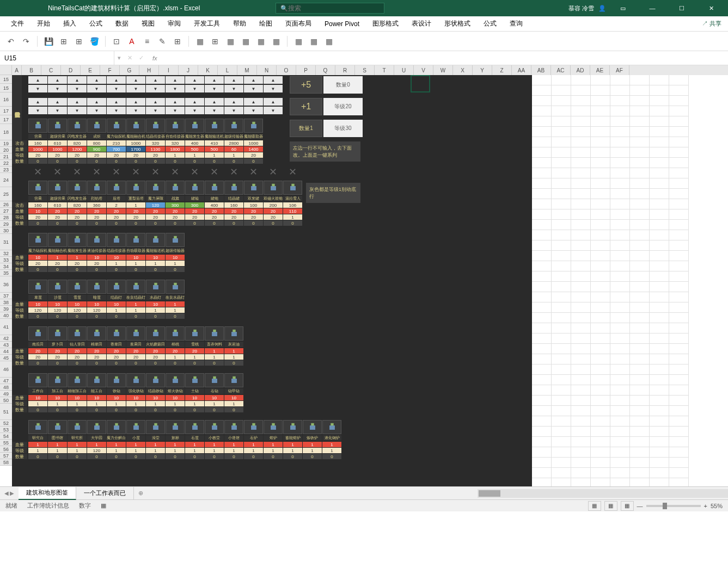  I want to click on row-header: 22, so click(6, 163).